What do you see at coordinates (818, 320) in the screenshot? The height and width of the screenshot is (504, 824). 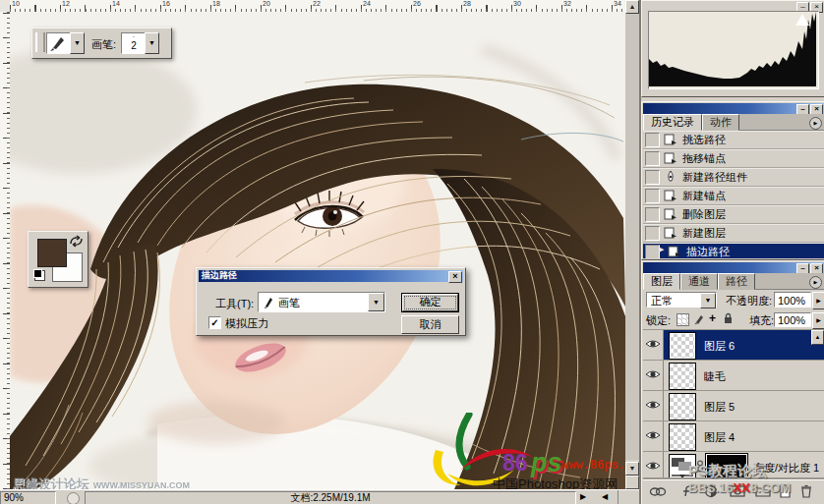 I see `fill-slider-button: ▶` at bounding box center [818, 320].